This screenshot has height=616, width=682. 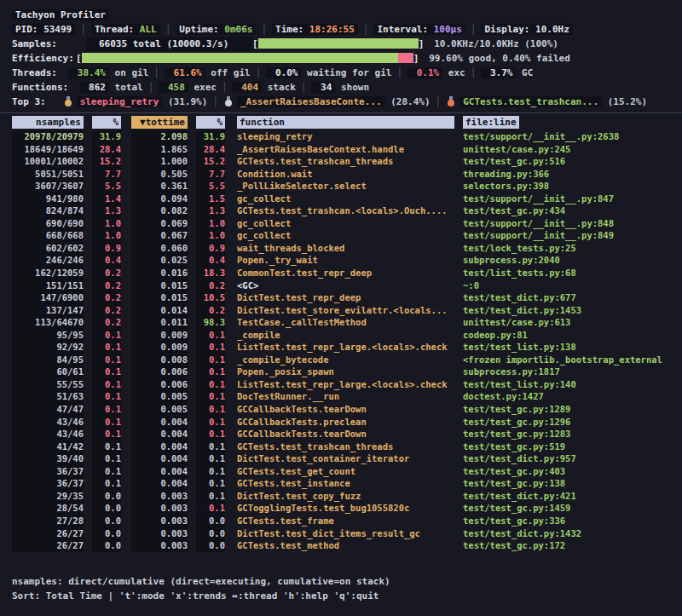 I want to click on cell-file-line: test/test_dict.py:957, so click(x=520, y=458).